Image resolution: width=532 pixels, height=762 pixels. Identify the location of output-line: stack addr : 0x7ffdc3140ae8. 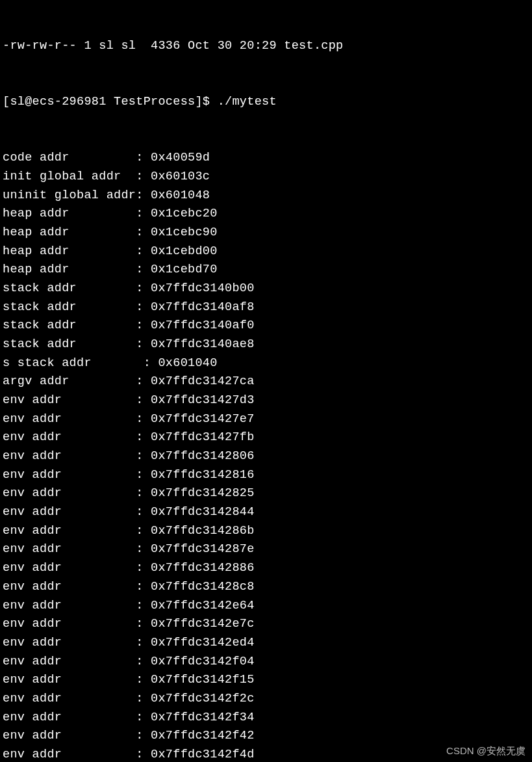
(266, 345).